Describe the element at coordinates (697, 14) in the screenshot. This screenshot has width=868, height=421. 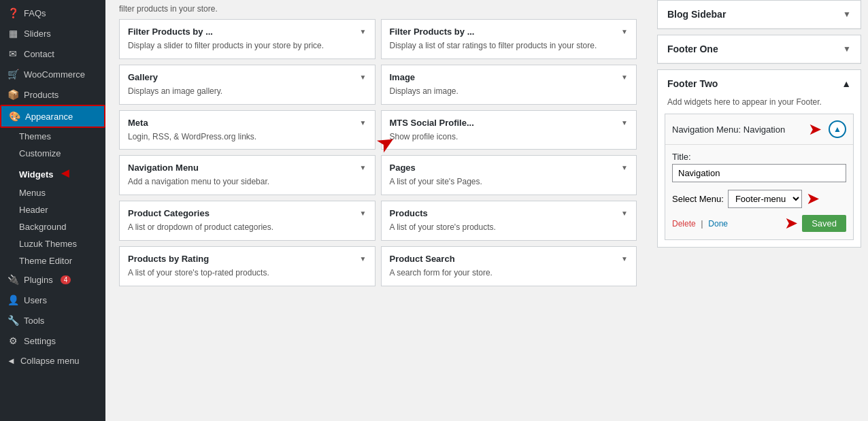
I see `blog-sidebar-title: Blog Sidebar` at that location.